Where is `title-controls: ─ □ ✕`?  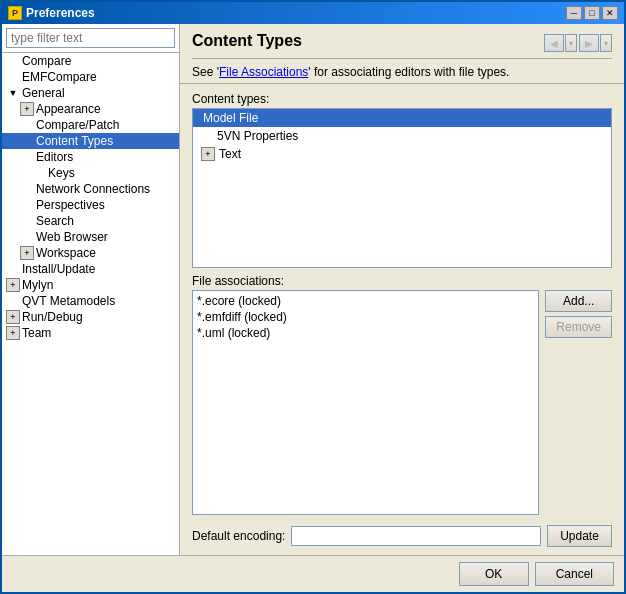 title-controls: ─ □ ✕ is located at coordinates (592, 13).